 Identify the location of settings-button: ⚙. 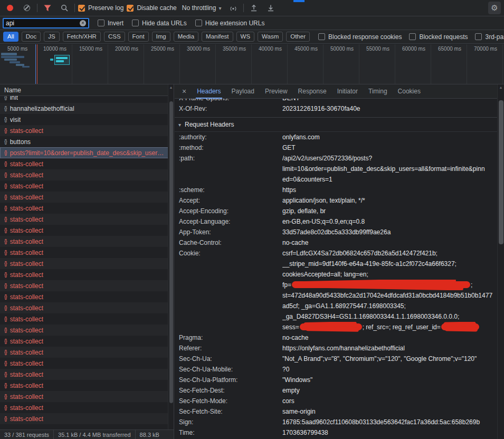
(495, 8).